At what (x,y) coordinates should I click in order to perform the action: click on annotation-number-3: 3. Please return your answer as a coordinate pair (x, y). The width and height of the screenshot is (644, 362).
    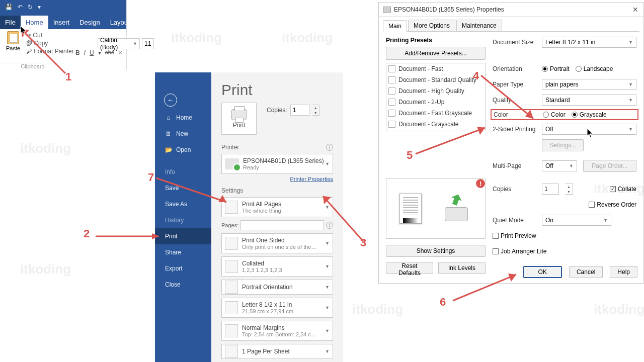
    Looking at the image, I should click on (363, 243).